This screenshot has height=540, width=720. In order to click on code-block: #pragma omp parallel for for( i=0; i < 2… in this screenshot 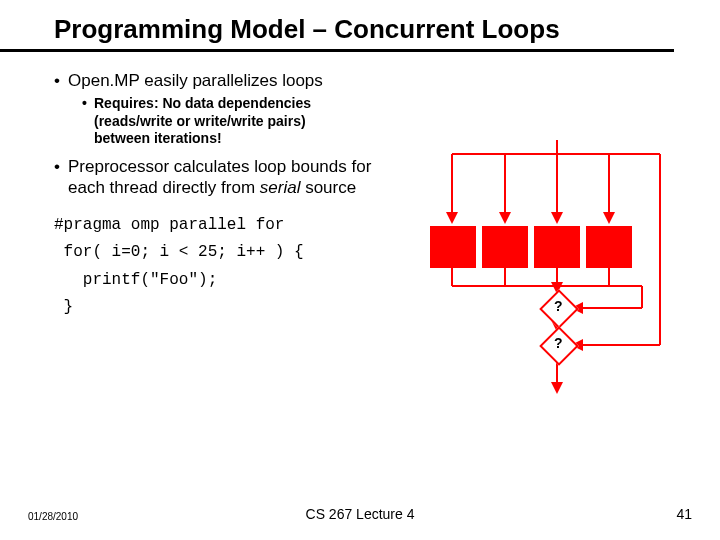, I will do `click(219, 266)`.